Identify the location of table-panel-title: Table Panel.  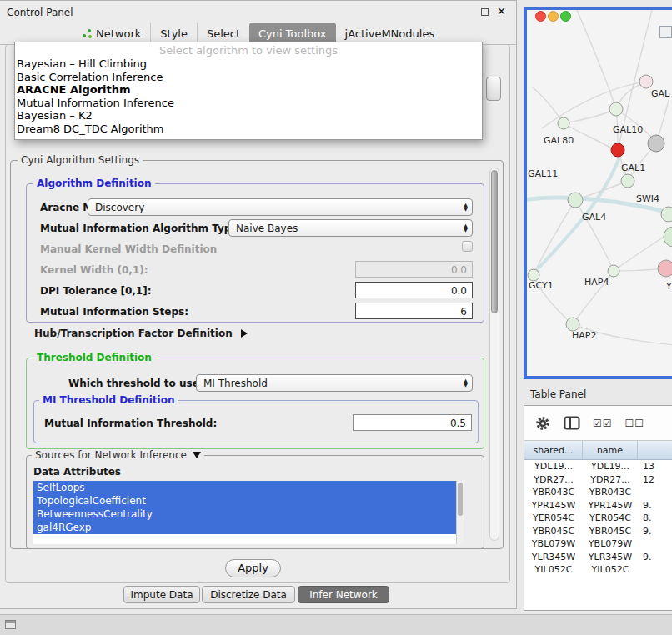
(559, 394).